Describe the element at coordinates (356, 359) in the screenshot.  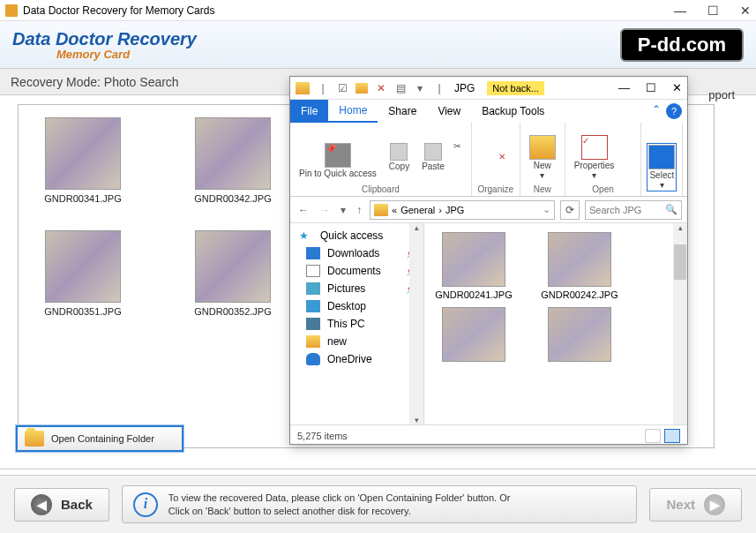
I see `sidebar-item-onedrive: OneDrive` at that location.